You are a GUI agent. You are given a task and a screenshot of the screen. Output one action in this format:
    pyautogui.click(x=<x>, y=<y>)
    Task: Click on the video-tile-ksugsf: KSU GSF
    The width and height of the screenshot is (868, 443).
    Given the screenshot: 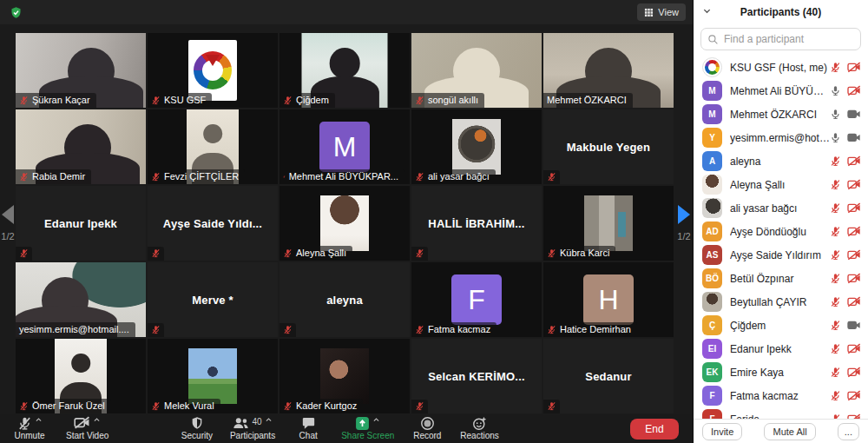 What is the action you would take?
    pyautogui.click(x=213, y=70)
    